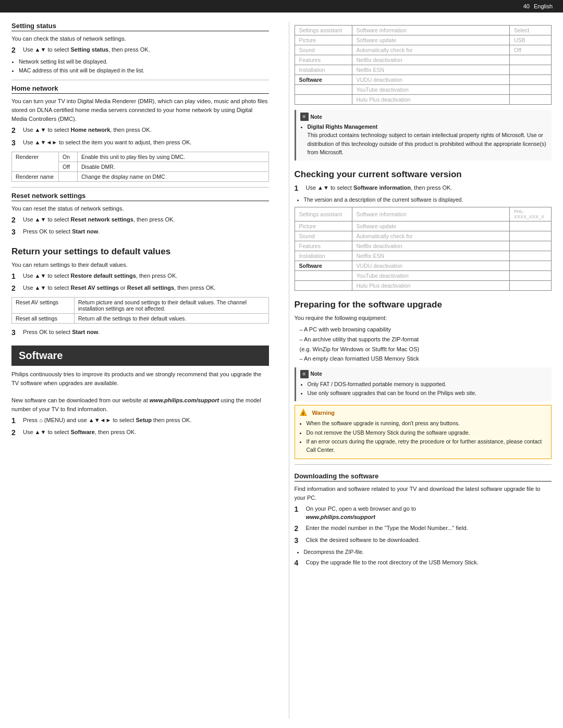  Describe the element at coordinates (427, 423) in the screenshot. I see `warning-item-1: When the software upgrade is running, do…` at that location.